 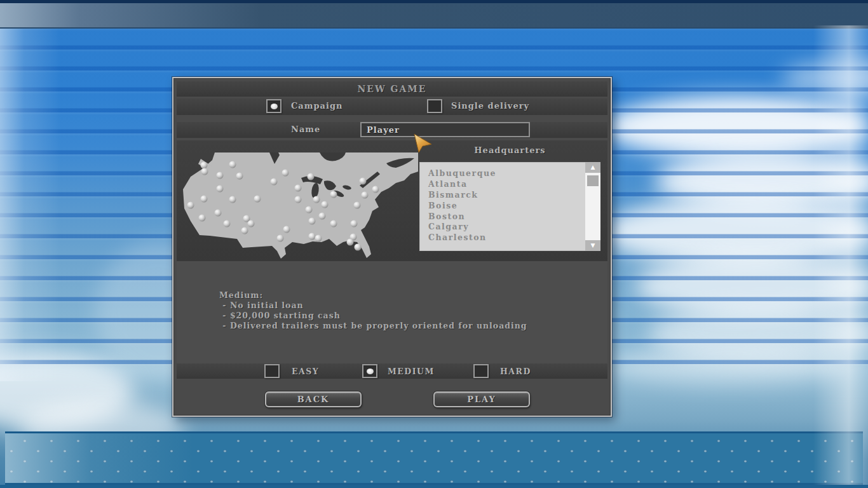 What do you see at coordinates (502, 207) in the screenshot?
I see `headquarters-list-items: AlbuquerqueAtlantaBismarckBoiseBostonCal…` at bounding box center [502, 207].